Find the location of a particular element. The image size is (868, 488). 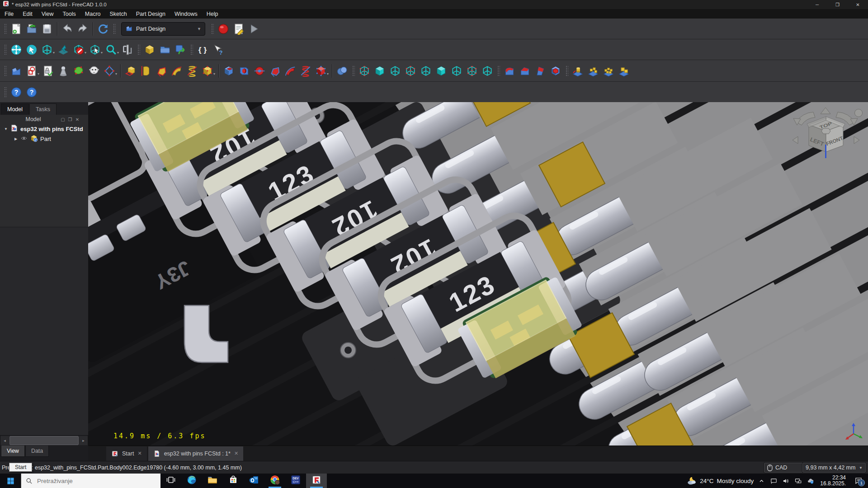

redo-button is located at coordinates (83, 29).